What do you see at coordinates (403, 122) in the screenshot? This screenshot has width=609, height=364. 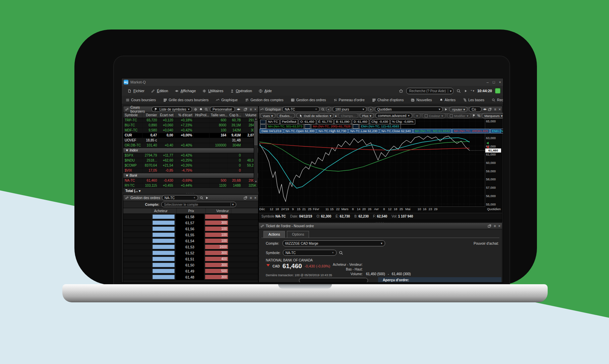 I see `legend-tag: % Chg: -0,69%` at bounding box center [403, 122].